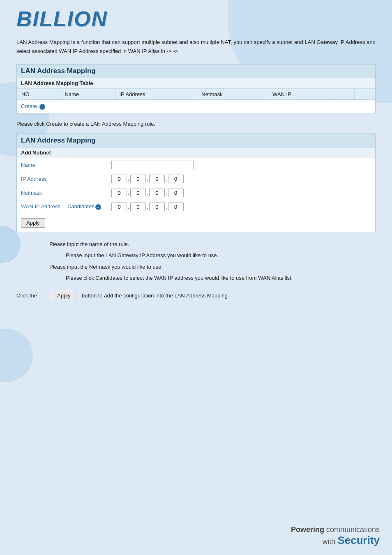  Describe the element at coordinates (98, 207) in the screenshot. I see `candidates-icon: +` at that location.